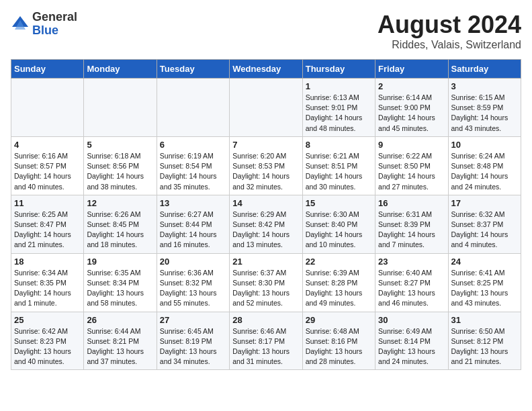  What do you see at coordinates (411, 347) in the screenshot?
I see `day-info: Sunrise: 6:49 AM Sunset: 8:14 PM Dayligh…` at bounding box center [411, 347].